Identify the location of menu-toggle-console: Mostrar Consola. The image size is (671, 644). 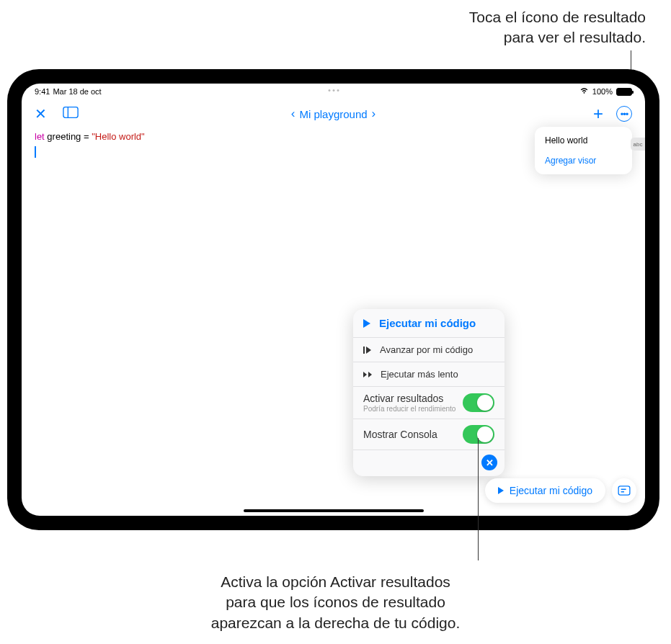
(429, 435).